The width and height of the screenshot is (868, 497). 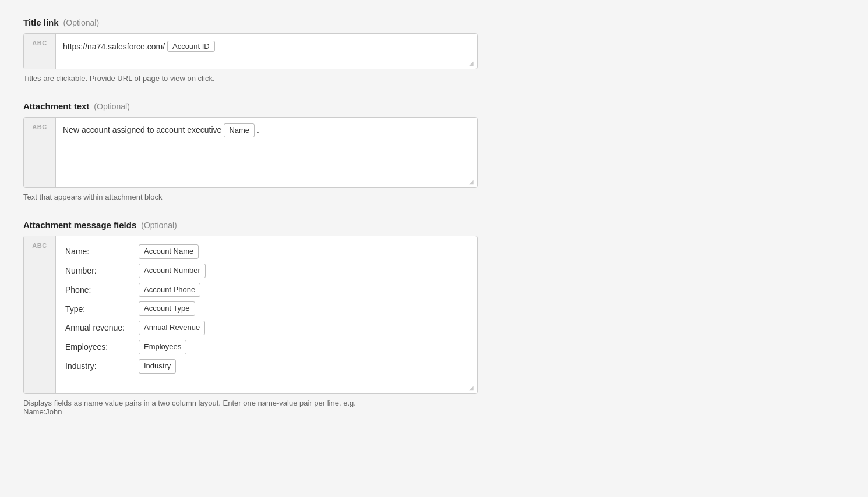 I want to click on field-row-tag: Account Name, so click(x=169, y=251).